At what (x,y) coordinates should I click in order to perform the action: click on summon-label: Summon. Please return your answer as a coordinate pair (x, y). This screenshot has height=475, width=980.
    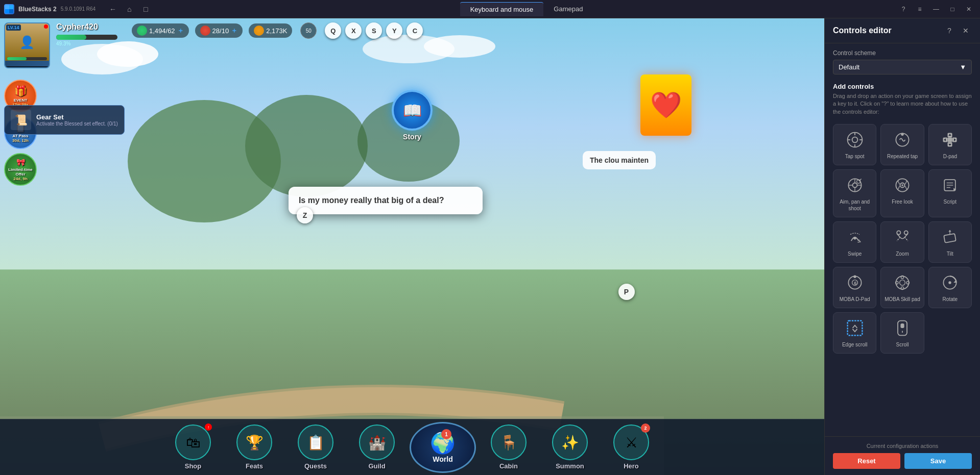
    Looking at the image, I should click on (570, 466).